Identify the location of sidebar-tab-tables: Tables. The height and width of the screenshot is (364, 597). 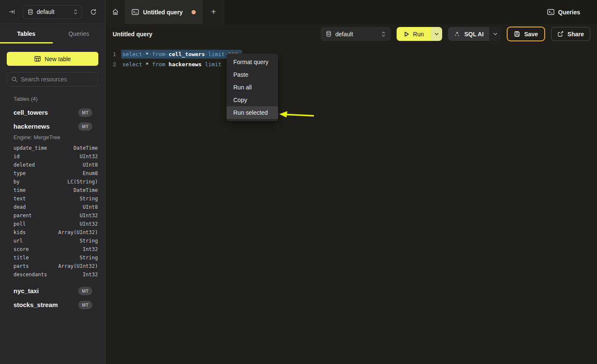
(26, 34).